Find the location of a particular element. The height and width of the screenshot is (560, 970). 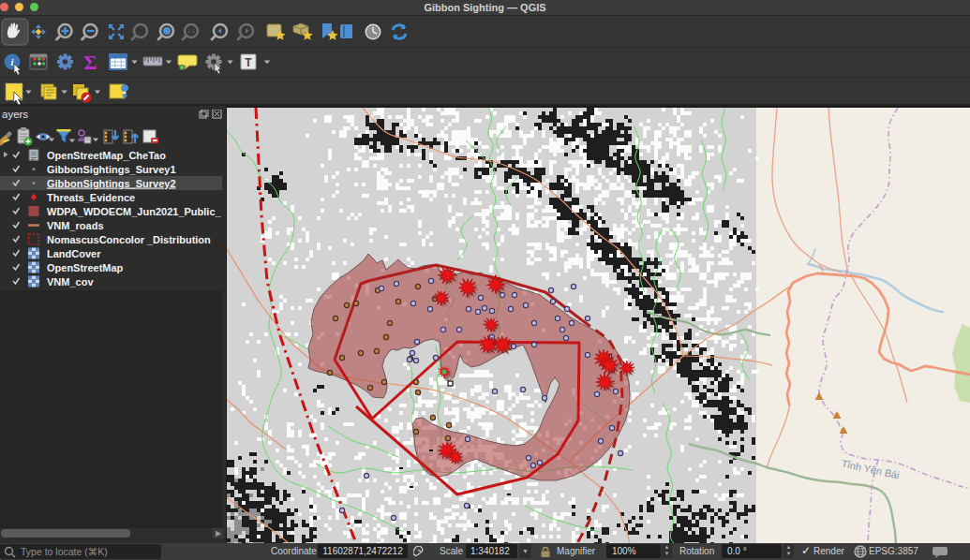

svg-text: LandCover is located at coordinates (74, 254).